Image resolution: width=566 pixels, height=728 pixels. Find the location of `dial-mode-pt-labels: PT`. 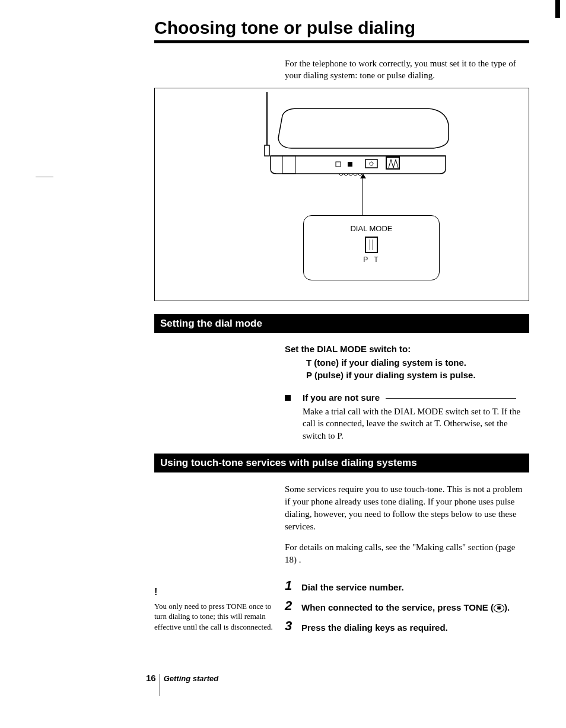

dial-mode-pt-labels: PT is located at coordinates (374, 260).